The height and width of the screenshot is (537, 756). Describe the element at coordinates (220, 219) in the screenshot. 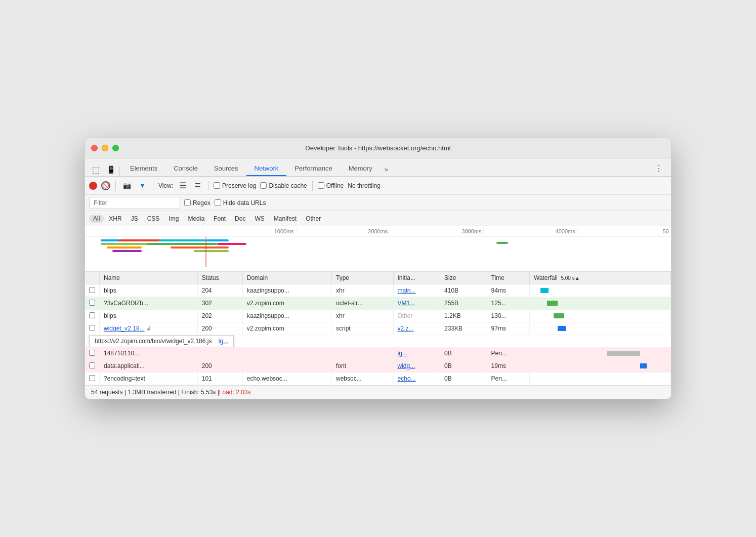

I see `type-font: Font` at that location.